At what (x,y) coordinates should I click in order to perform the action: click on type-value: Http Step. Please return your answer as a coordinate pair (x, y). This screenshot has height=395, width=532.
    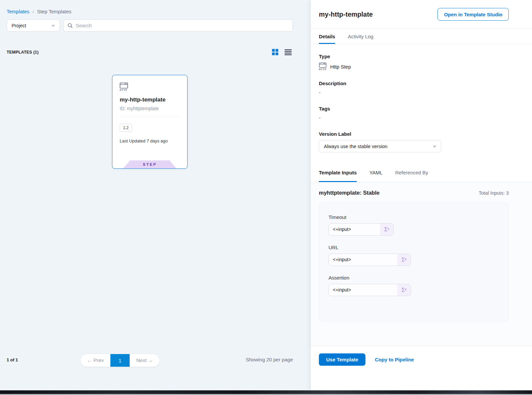
    Looking at the image, I should click on (340, 67).